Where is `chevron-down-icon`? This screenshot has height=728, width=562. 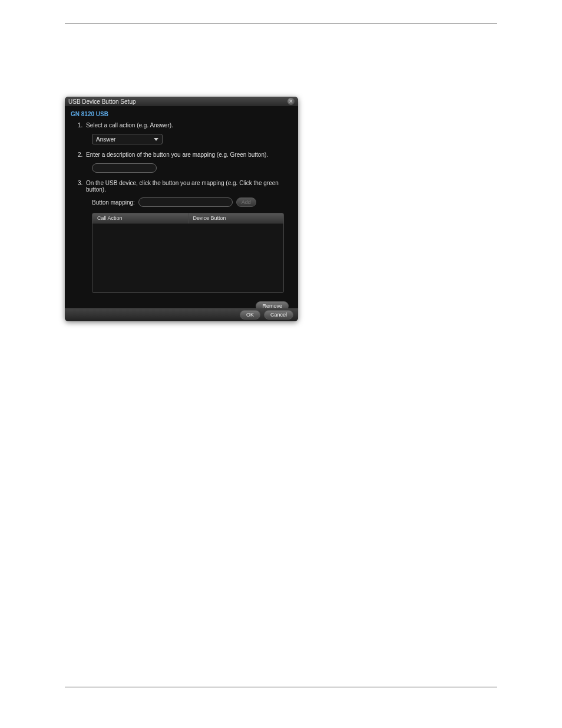 chevron-down-icon is located at coordinates (156, 139).